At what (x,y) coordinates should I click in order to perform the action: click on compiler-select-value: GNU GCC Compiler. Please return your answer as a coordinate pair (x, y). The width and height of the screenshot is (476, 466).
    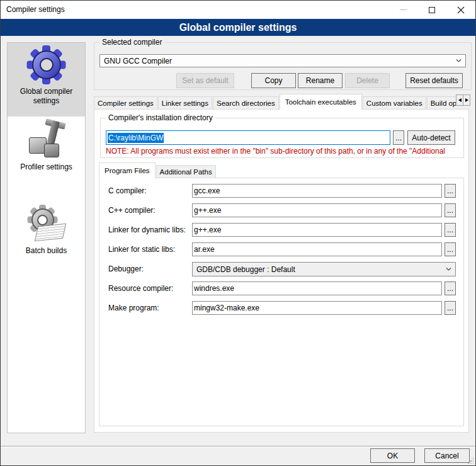
    Looking at the image, I should click on (138, 61).